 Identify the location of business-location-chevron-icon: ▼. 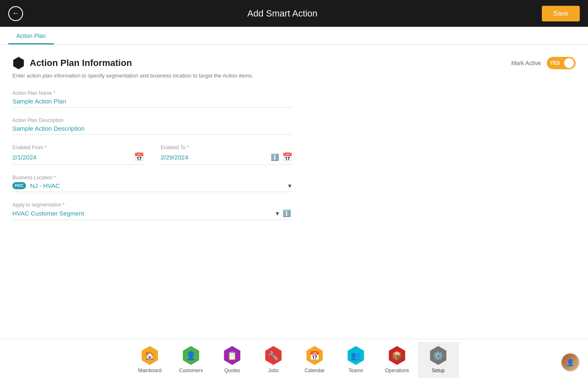
(290, 186).